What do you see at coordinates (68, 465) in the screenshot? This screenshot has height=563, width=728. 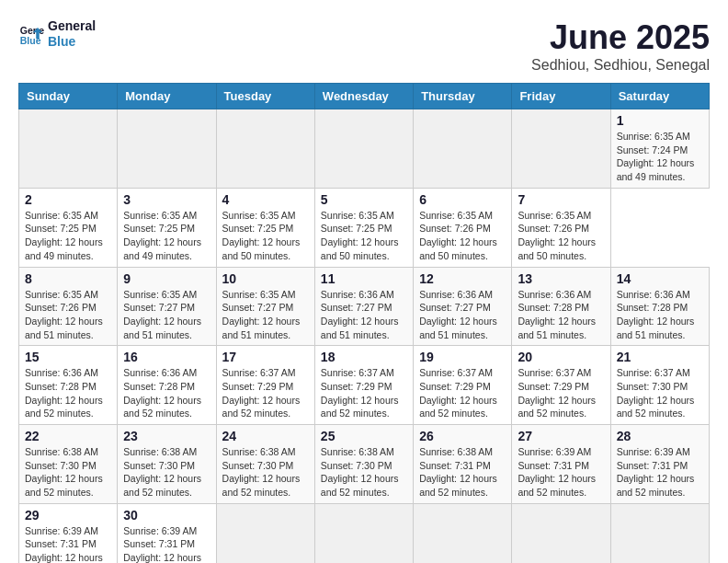 I see `table-row: 22Sunrise: 6:38 AM Sunset: 7:30 PM Dayli…` at bounding box center [68, 465].